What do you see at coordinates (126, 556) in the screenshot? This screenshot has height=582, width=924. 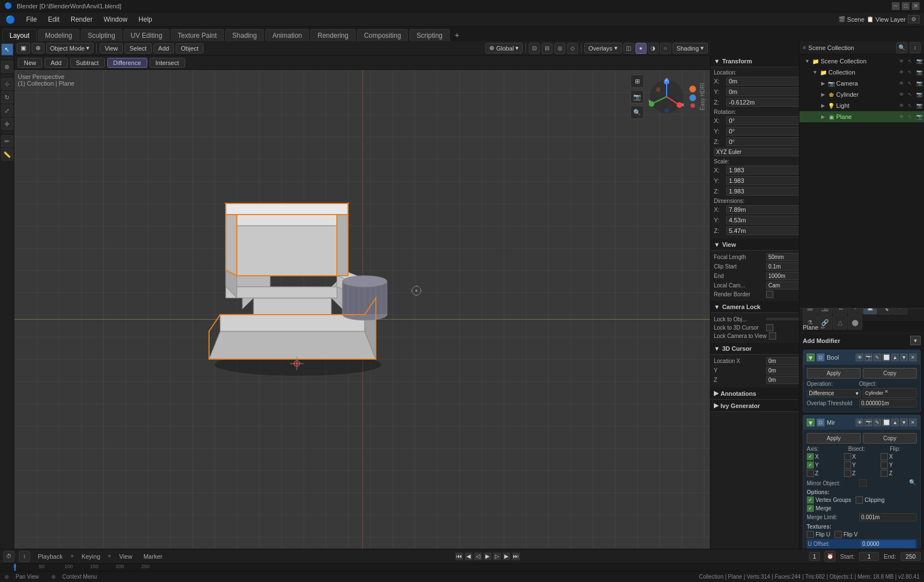 I see `view-menu: View` at bounding box center [126, 556].